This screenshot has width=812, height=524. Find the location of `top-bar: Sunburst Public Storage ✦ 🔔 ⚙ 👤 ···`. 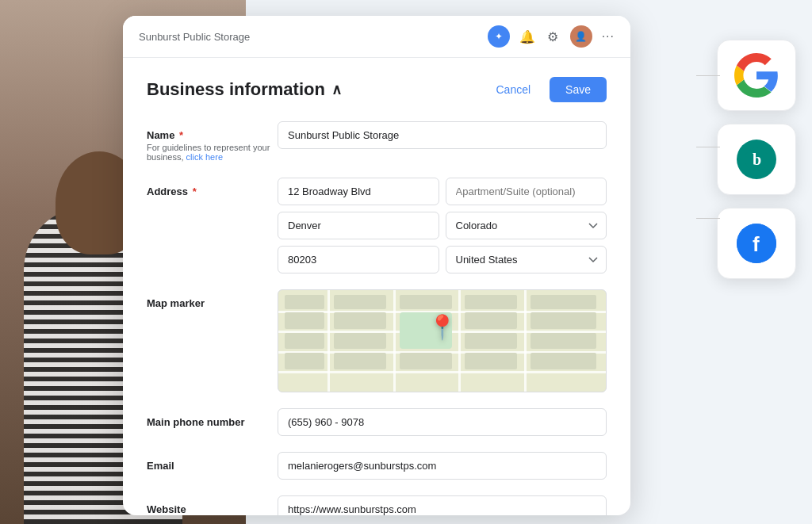

top-bar: Sunburst Public Storage ✦ 🔔 ⚙ 👤 ··· is located at coordinates (377, 36).